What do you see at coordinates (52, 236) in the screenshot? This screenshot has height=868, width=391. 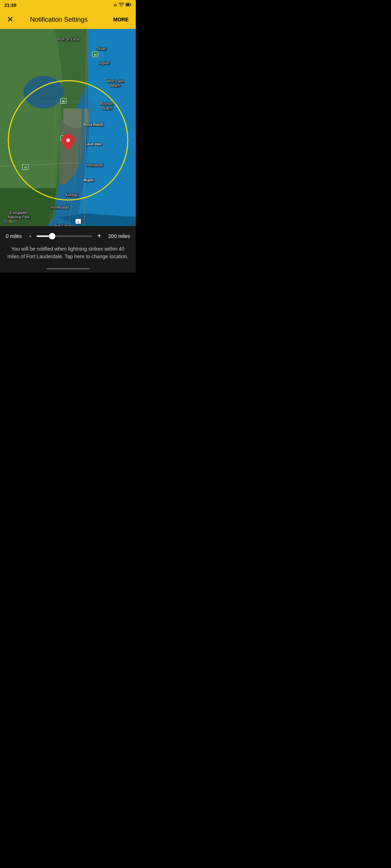 I see `slider-thumb` at bounding box center [52, 236].